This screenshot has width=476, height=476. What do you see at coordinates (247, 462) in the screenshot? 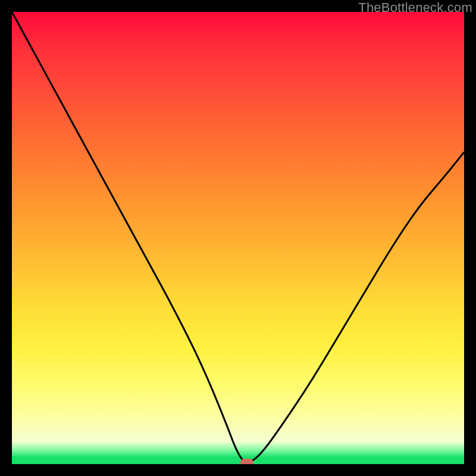
I see `min-marker` at bounding box center [247, 462].